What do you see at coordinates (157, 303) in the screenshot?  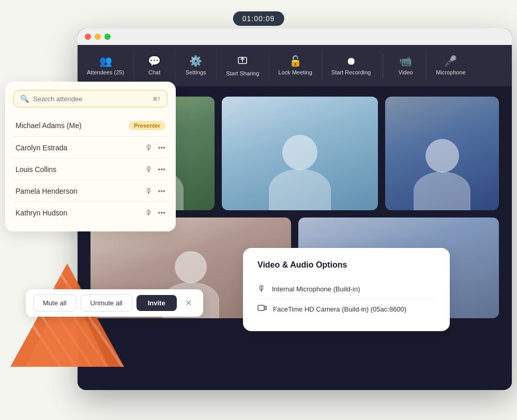 I see `invite-button: Invite` at bounding box center [157, 303].